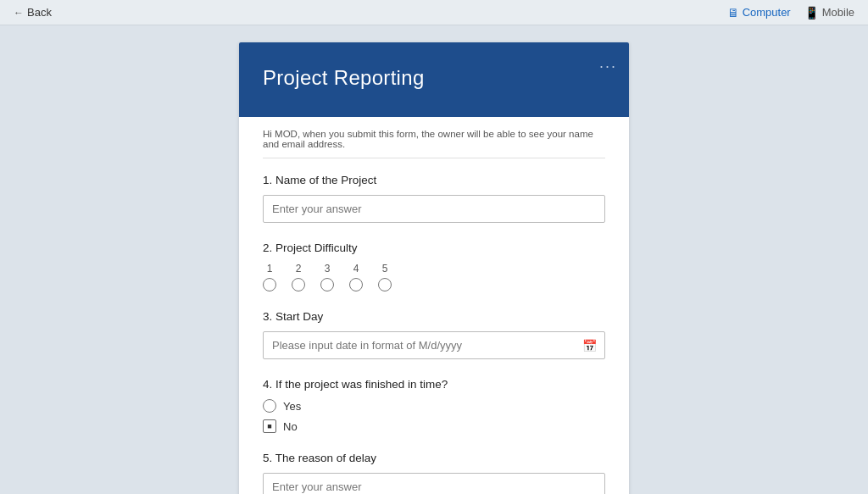 This screenshot has width=868, height=494. I want to click on finished-yes-label: Yes, so click(292, 407).